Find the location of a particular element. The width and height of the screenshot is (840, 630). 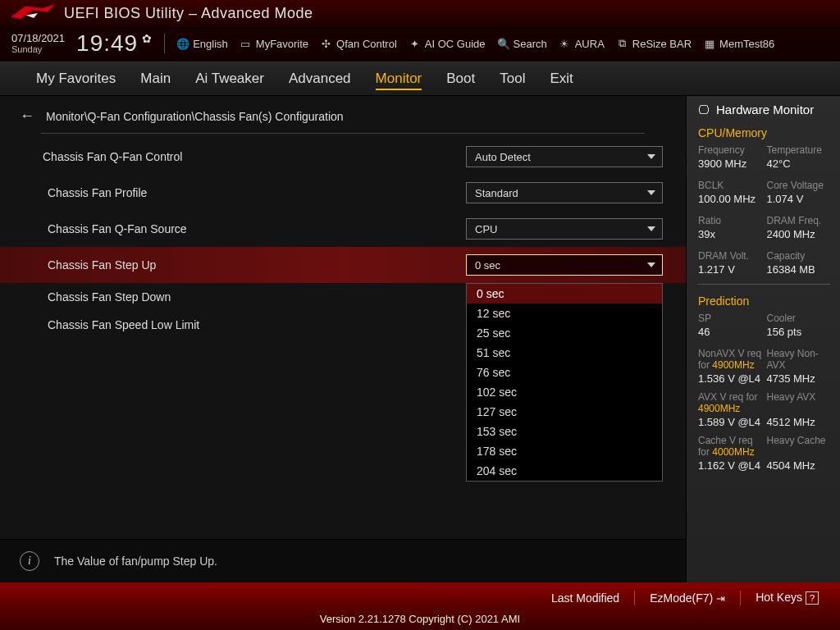

dropdown-step-up: 0 sec12 sec25 sec51 sec76 sec102 sec127 … is located at coordinates (564, 382).